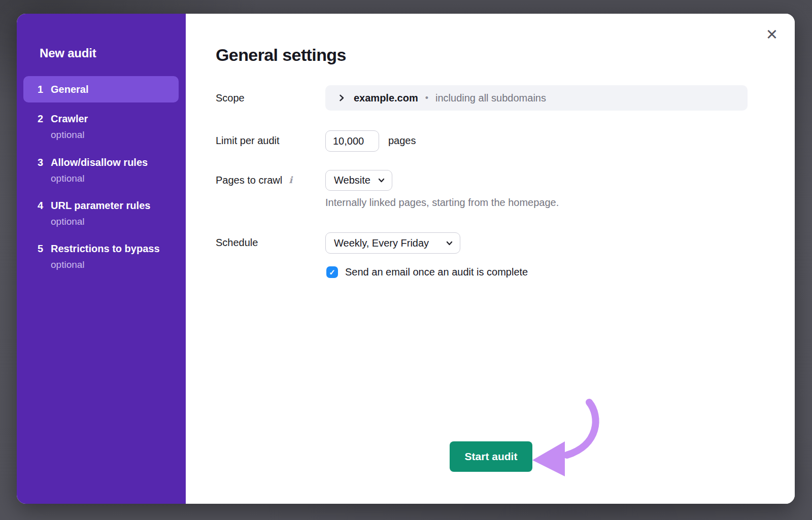  What do you see at coordinates (108, 214) in the screenshot?
I see `sidebar-item-url-parameter-rules: 4 URL parameter rules optional` at bounding box center [108, 214].